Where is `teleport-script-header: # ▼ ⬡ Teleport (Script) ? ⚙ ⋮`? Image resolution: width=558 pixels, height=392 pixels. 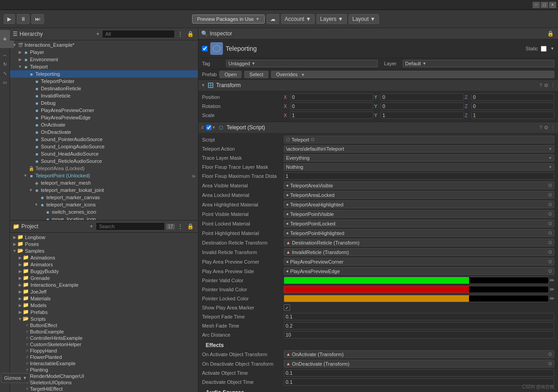 teleport-script-header: # ▼ ⬡ Teleport (Script) ? ⚙ ⋮ is located at coordinates (378, 127).